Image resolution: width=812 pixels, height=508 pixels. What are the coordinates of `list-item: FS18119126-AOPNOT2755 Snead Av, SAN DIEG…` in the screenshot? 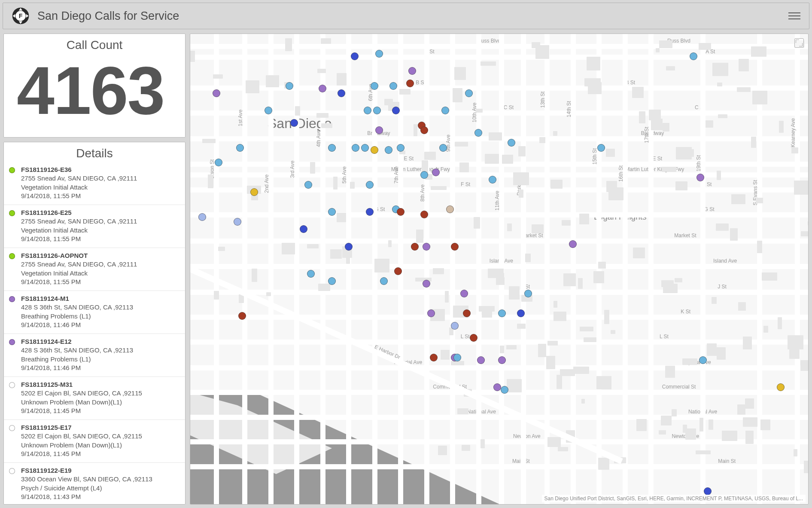 It's located at (94, 269).